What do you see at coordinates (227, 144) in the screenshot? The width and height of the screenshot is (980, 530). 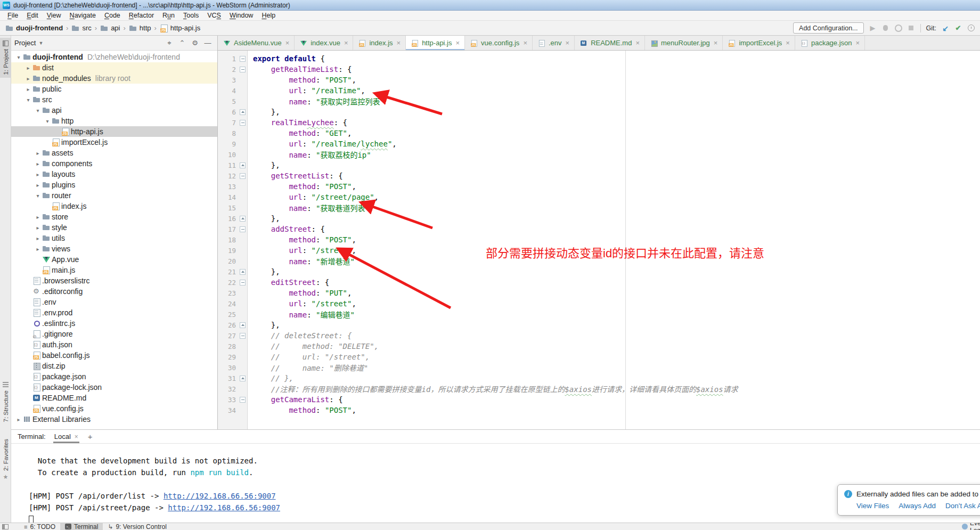 I see `line-number: 9` at bounding box center [227, 144].